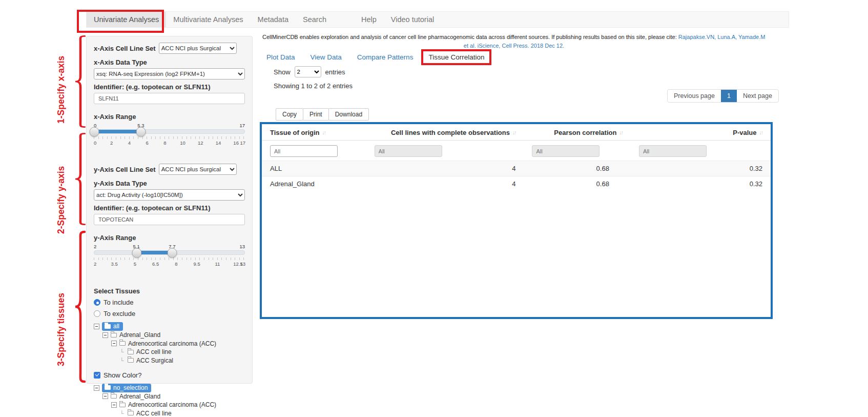  Describe the element at coordinates (313, 86) in the screenshot. I see `table-info: Showing 1 to 2 of 2 entries` at that location.